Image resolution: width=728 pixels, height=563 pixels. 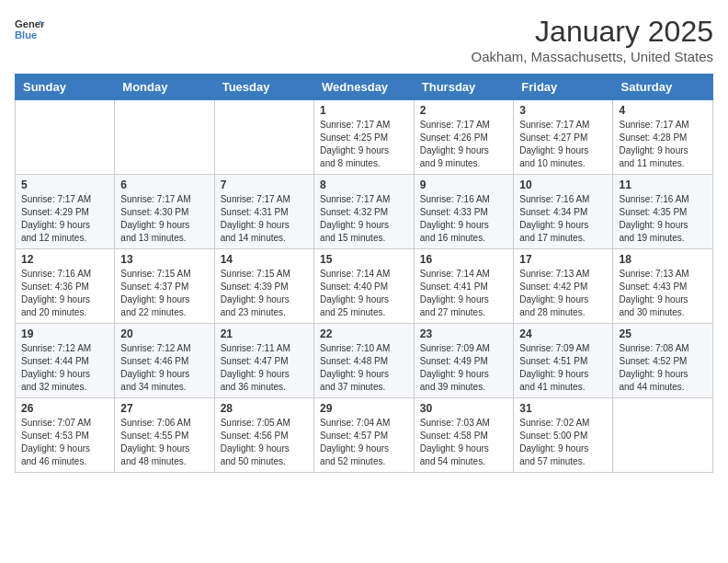 I want to click on day-number: 21, so click(x=265, y=334).